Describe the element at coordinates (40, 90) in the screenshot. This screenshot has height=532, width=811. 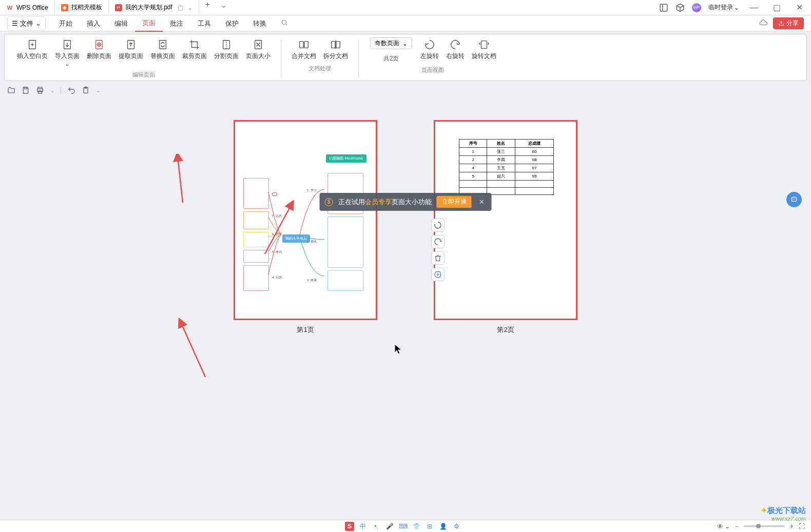
I see `print-icon` at that location.